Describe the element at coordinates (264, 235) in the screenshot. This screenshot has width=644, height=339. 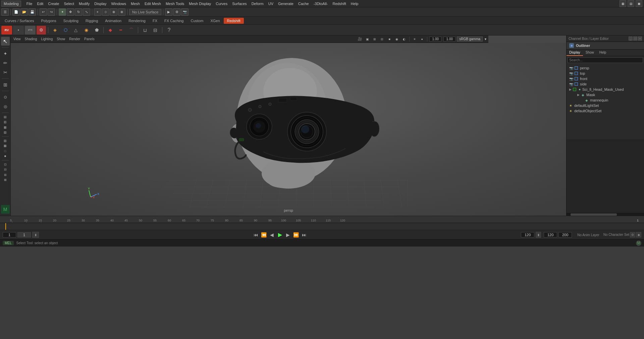
I see `pb-prev-key: ⏪` at that location.